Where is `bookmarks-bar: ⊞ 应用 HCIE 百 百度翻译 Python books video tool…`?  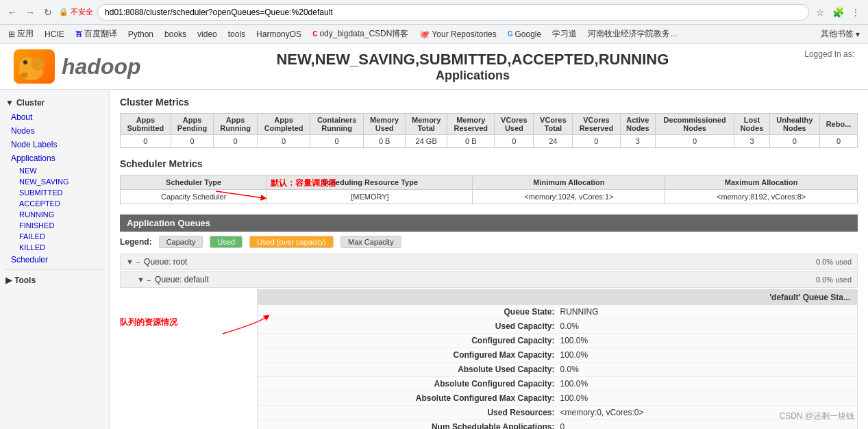 bookmarks-bar: ⊞ 应用 HCIE 百 百度翻译 Python books video tool… is located at coordinates (434, 34).